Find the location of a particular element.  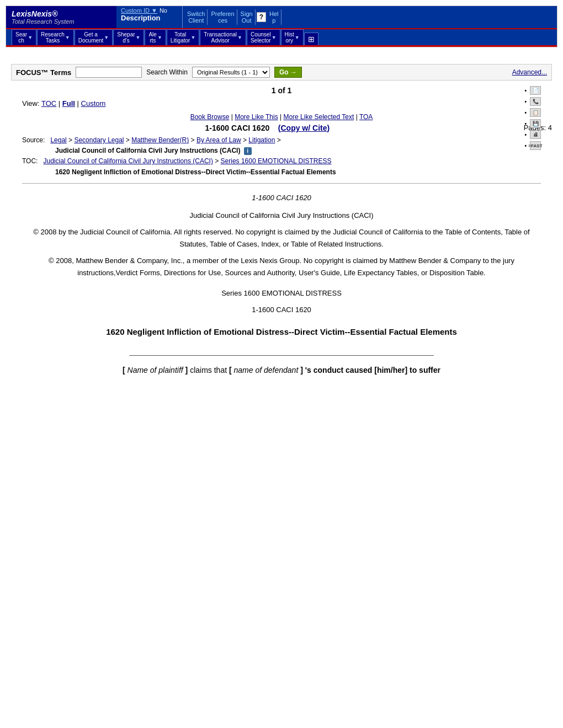

right-icons: 📄 📞 📋 💾 🖨 ≡FAST is located at coordinates (533, 118).